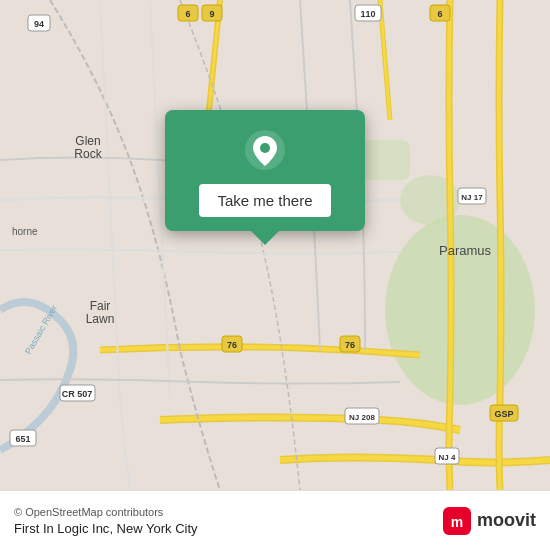 This screenshot has height=550, width=550. I want to click on take-me-there-button: Take me there, so click(264, 200).